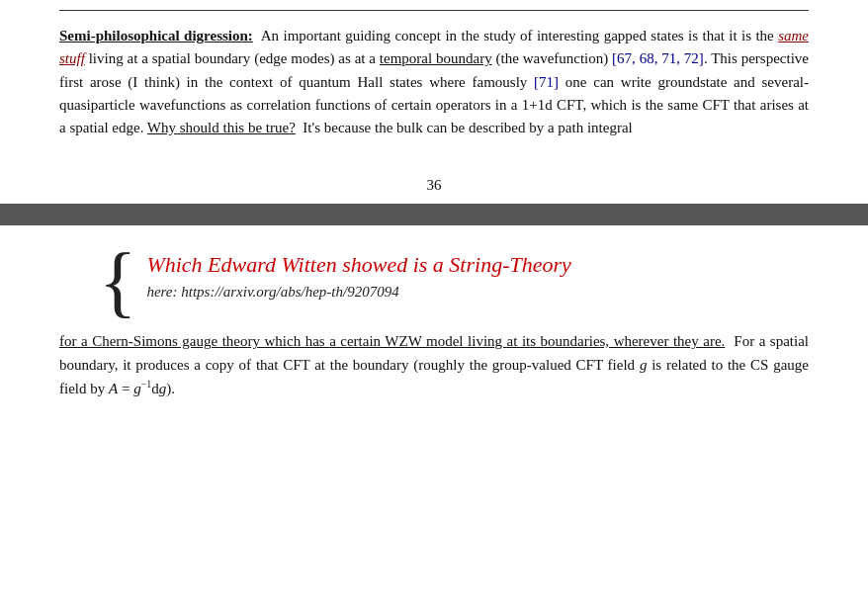 The height and width of the screenshot is (607, 868). Describe the element at coordinates (358, 265) in the screenshot. I see `witten-title: Which Edward Witten showed is a String-T…` at that location.